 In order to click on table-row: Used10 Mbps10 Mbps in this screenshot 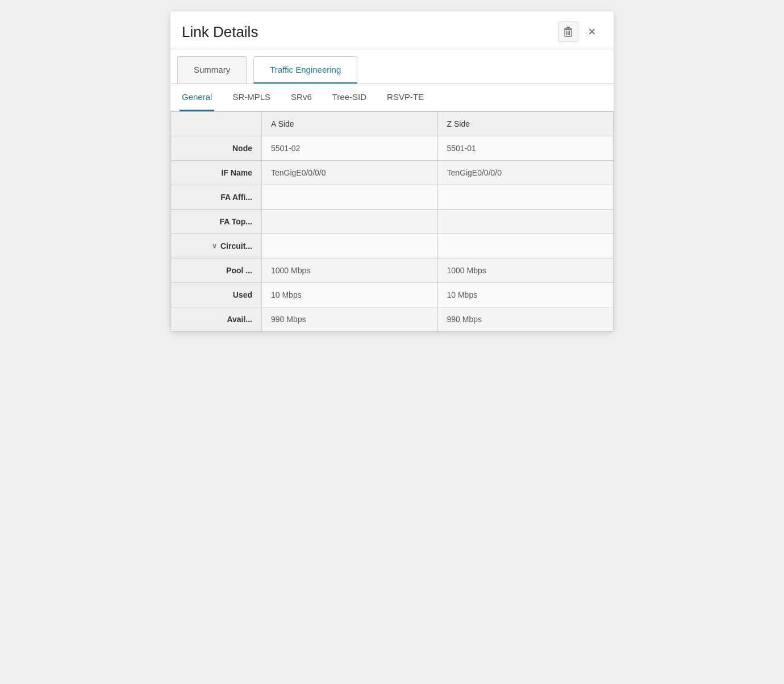, I will do `click(392, 295)`.